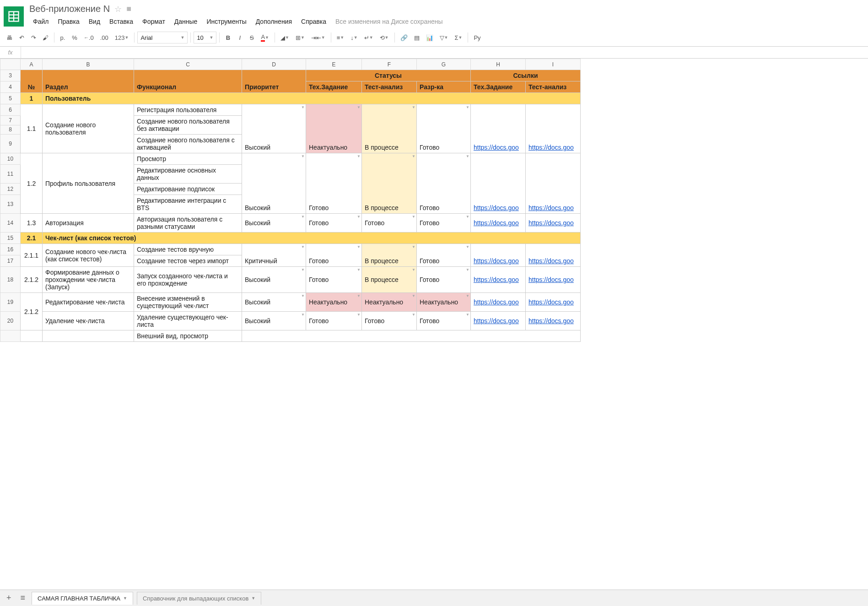 The image size is (868, 606). What do you see at coordinates (444, 184) in the screenshot?
I see `cell-G10: ▼Готово` at bounding box center [444, 184].